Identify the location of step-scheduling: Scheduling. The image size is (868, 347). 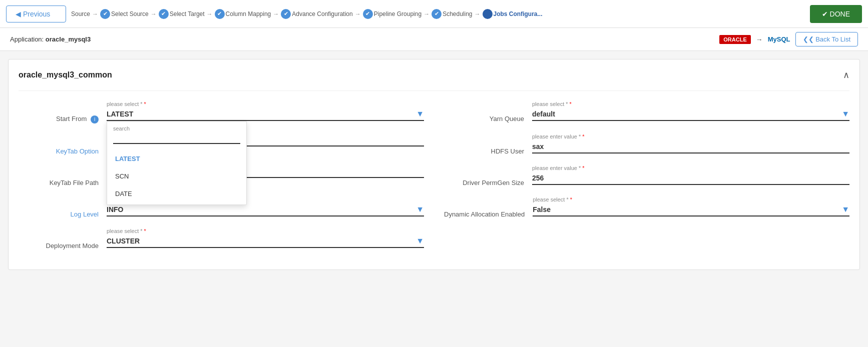
(458, 14).